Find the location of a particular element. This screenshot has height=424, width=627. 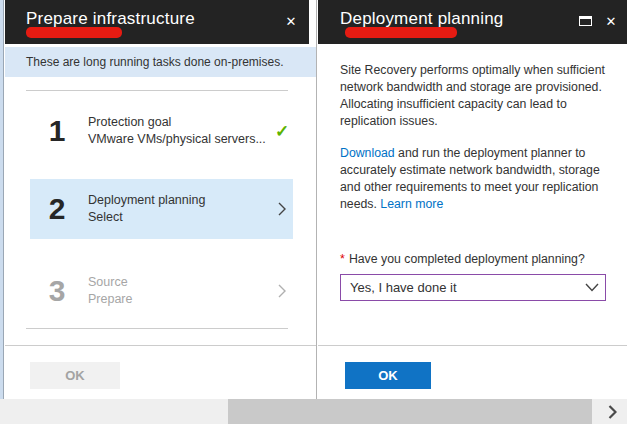

step-number: 3 is located at coordinates (57, 291).